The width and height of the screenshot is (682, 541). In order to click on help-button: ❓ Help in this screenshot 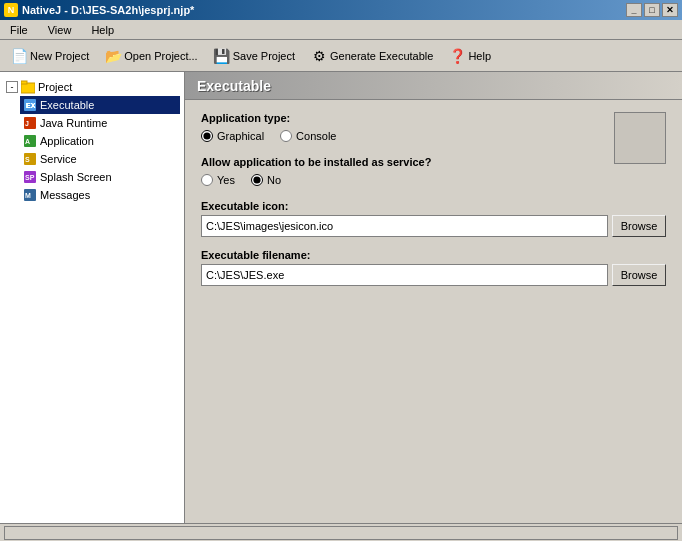, I will do `click(470, 56)`.